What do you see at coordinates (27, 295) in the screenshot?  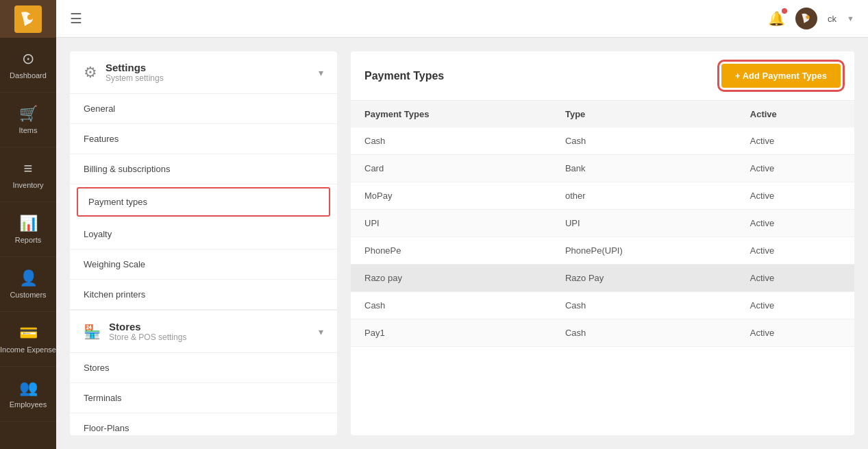 I see `sidebar-label-customers: Customers` at bounding box center [27, 295].